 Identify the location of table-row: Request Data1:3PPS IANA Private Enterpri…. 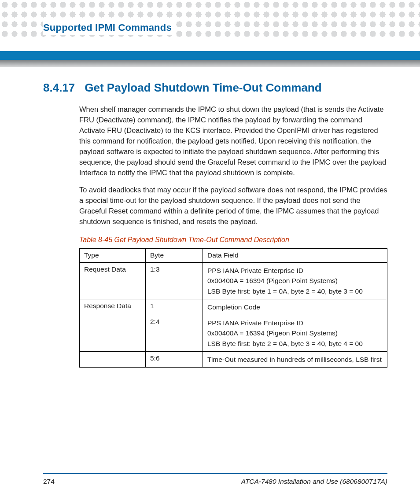
(233, 281).